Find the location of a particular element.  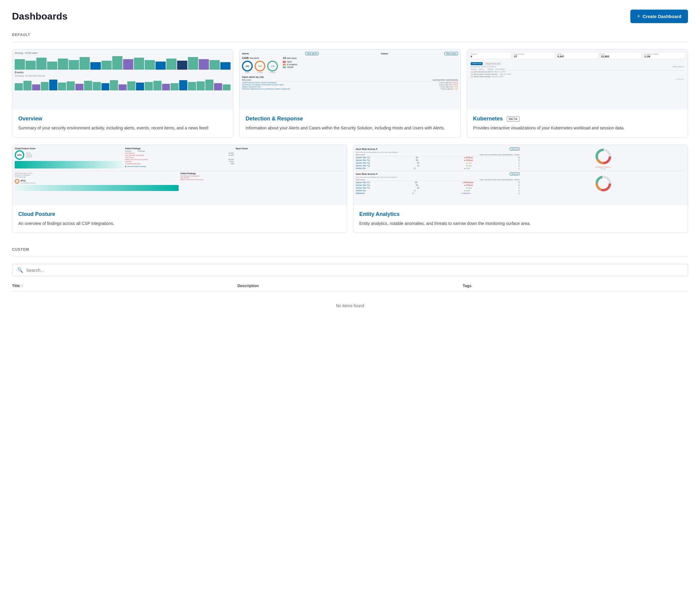

overview-card-desc: Summary of your security environment act… is located at coordinates (123, 128).